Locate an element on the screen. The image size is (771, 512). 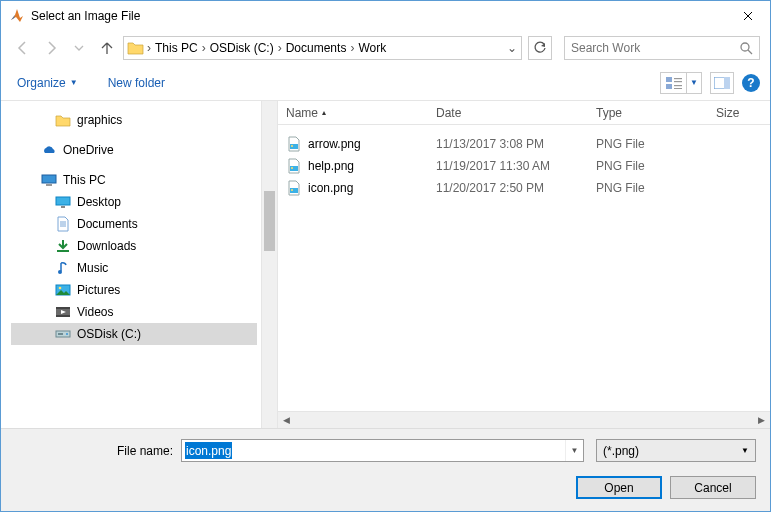
sort-asc-icon: ▴ is located at coordinates (324, 112).